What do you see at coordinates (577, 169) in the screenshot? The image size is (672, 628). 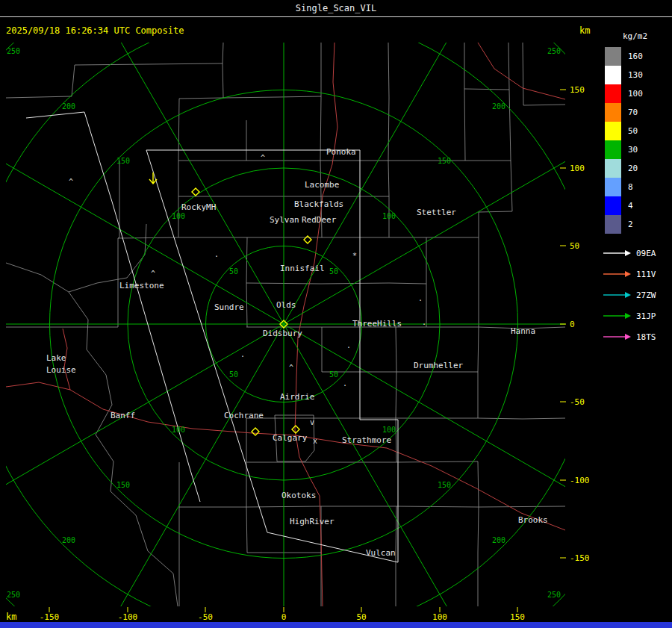 I see `right-axis-tick-label: 100` at bounding box center [577, 169].